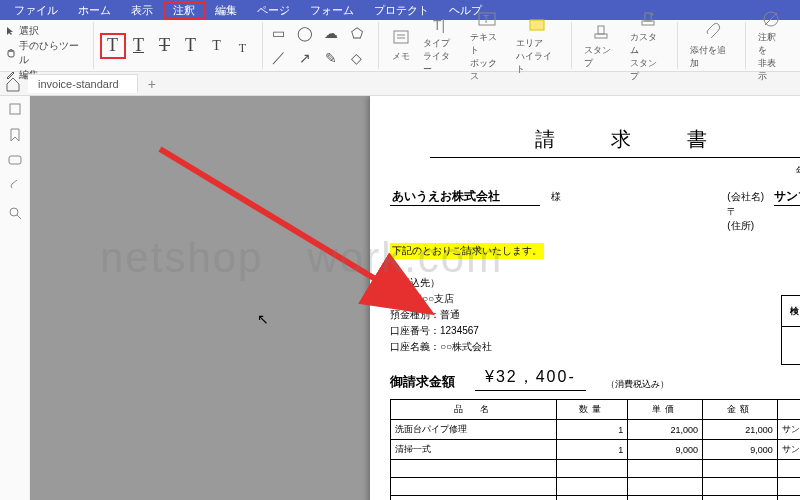 Image resolution: width=800 pixels, height=500 pixels. I want to click on oval-tool: ◯, so click(305, 33).